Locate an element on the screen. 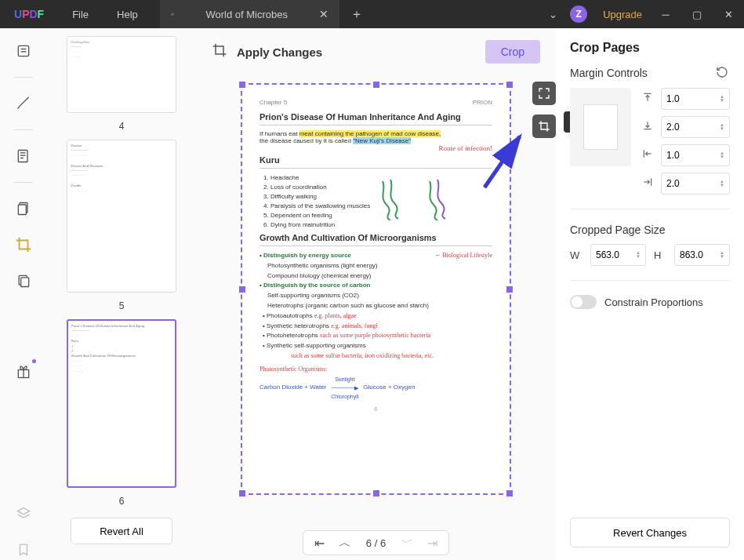 The width and height of the screenshot is (744, 560). height-label: H is located at coordinates (660, 256).